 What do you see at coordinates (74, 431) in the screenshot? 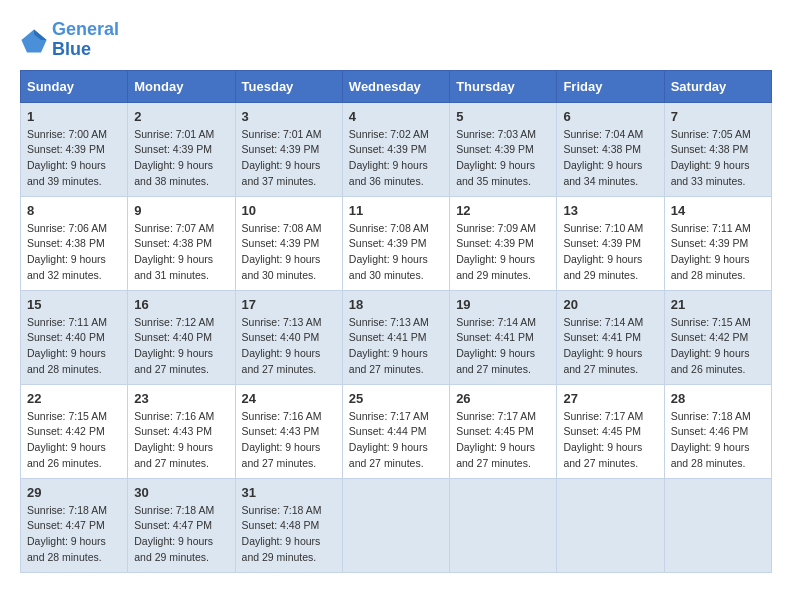
I see `calendar-cell: 22Sunrise: 7:15 AMSunset: 4:42 PMDayligh…` at bounding box center [74, 431].